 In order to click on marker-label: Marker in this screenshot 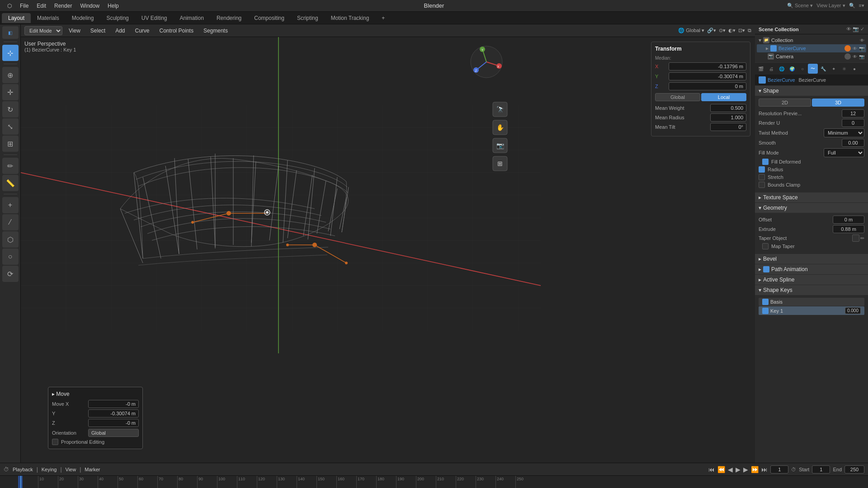, I will do `click(92, 469)`.